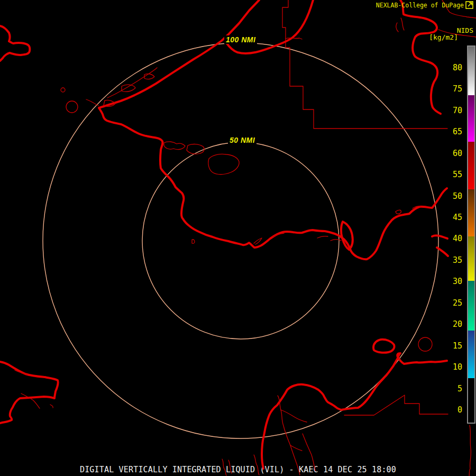  I want to click on colorbar-tick-label: 70, so click(452, 111).